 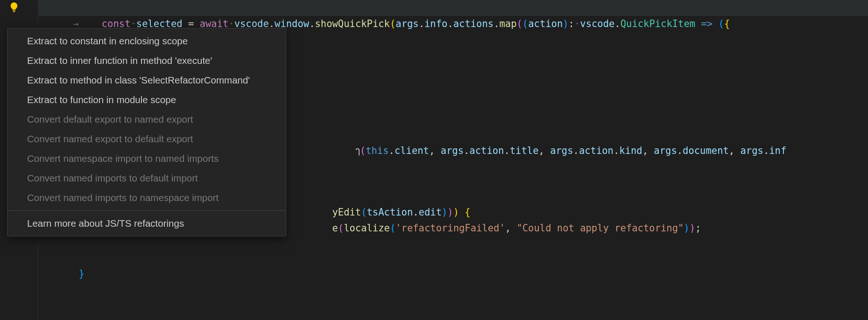 I want to click on prop-inf: inf, so click(x=778, y=151).